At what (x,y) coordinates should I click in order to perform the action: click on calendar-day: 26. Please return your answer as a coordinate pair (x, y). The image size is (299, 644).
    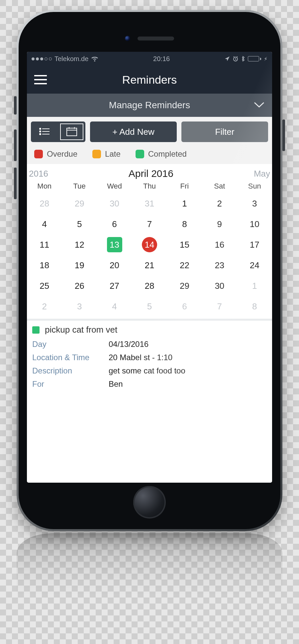
    Looking at the image, I should click on (79, 286).